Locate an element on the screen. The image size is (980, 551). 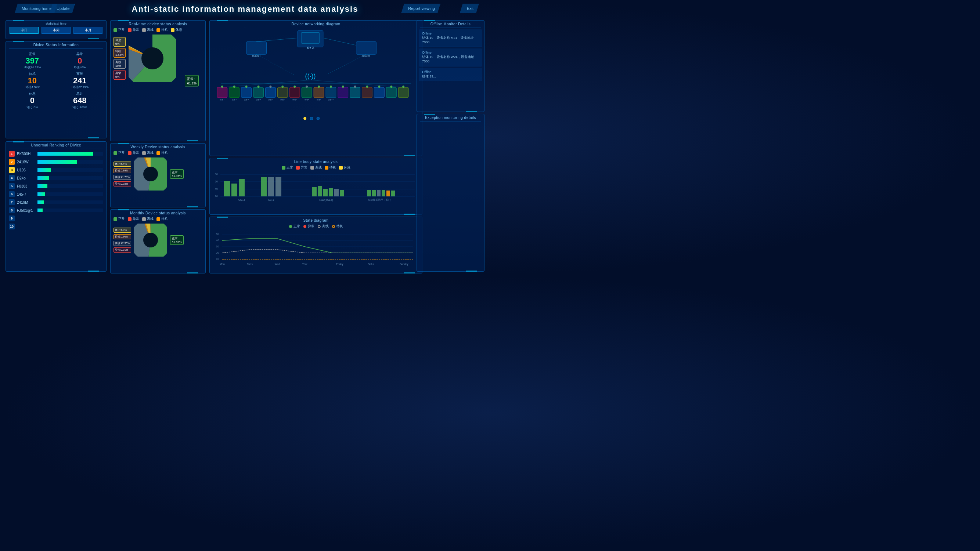
svg-text: 设备4 is located at coordinates (259, 100).